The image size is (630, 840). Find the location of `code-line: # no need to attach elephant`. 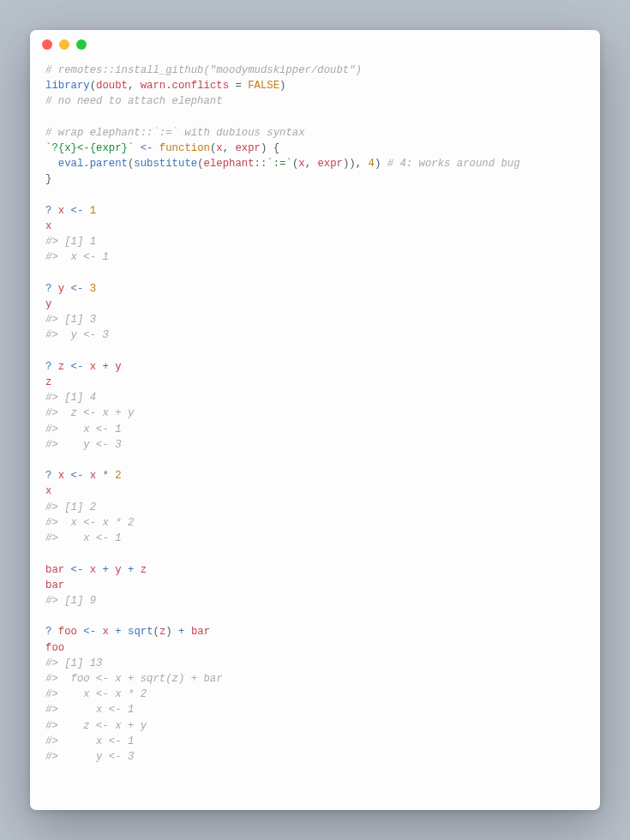

code-line: # no need to attach elephant is located at coordinates (315, 101).